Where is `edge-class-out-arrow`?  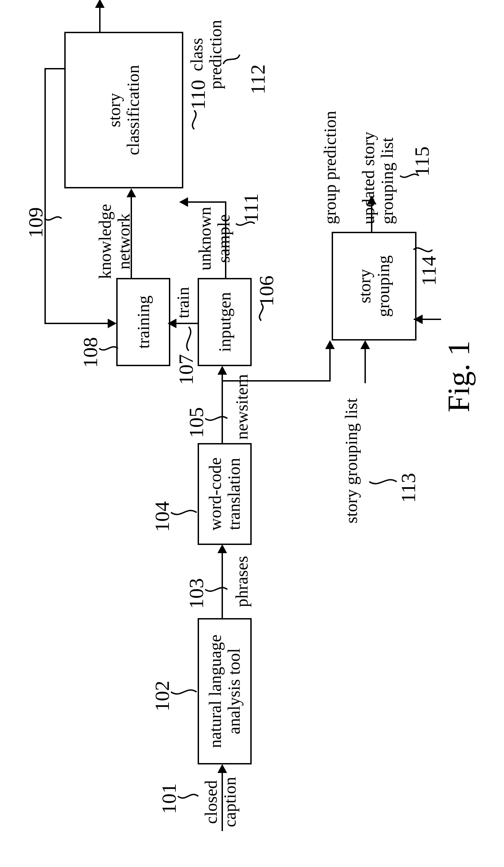 edge-class-out-arrow is located at coordinates (100, 4).